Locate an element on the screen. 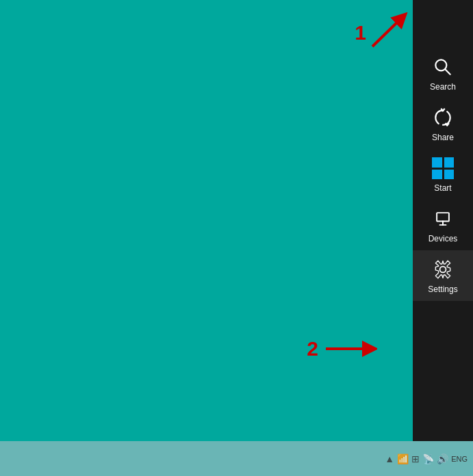 This screenshot has height=476, width=473. charm-settings: Settings is located at coordinates (443, 276).